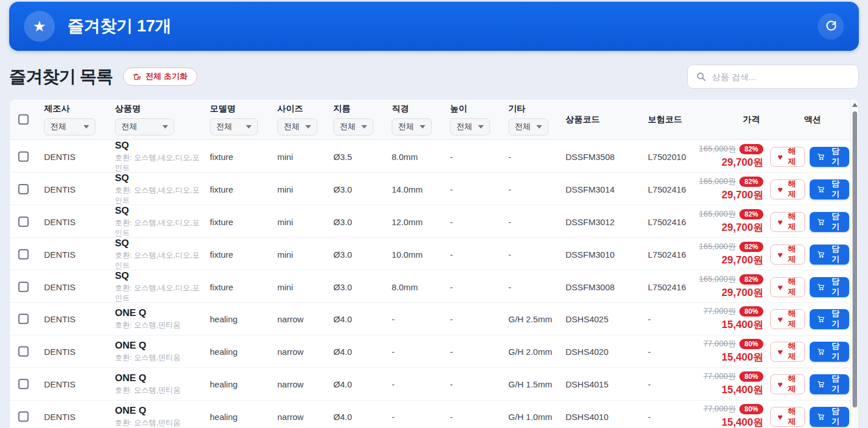 The width and height of the screenshot is (868, 428). What do you see at coordinates (600, 222) in the screenshot?
I see `product-code-cell: DSSFM3012` at bounding box center [600, 222].